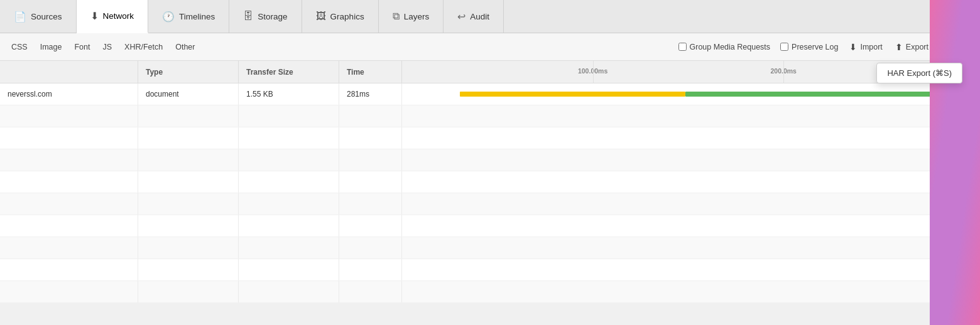 This screenshot has height=325, width=980. Describe the element at coordinates (899, 47) in the screenshot. I see `export-icon: ⬆` at that location.